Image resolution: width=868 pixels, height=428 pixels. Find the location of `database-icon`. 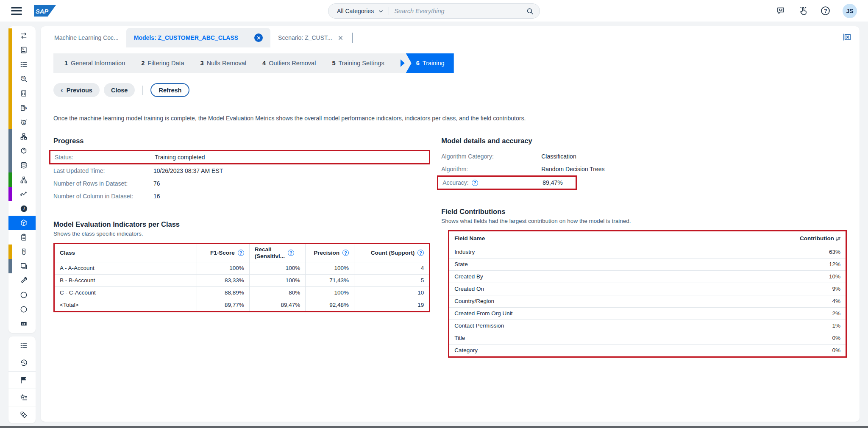

database-icon is located at coordinates (24, 165).